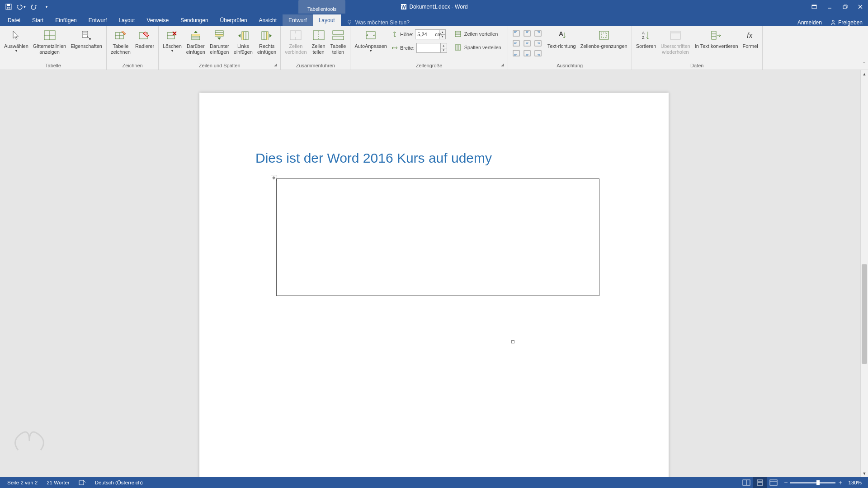 The width and height of the screenshot is (868, 488). I want to click on insert-left-icon, so click(243, 35).